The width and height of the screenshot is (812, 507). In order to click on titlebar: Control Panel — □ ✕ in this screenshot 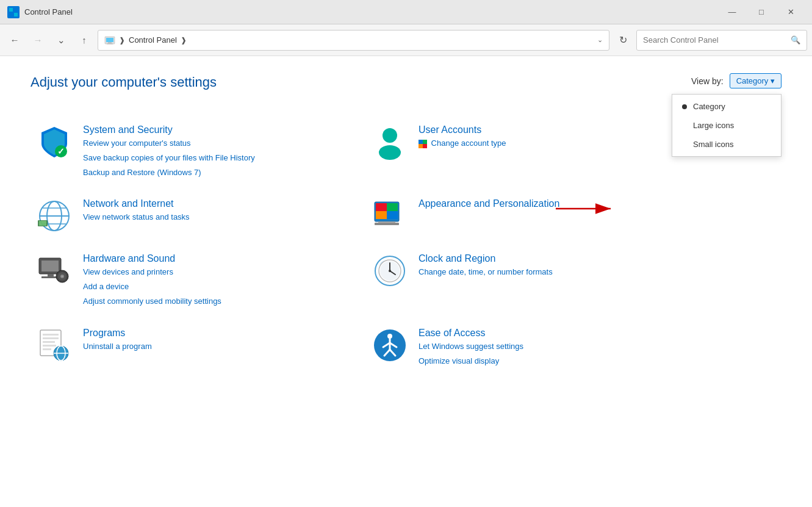, I will do `click(406, 12)`.